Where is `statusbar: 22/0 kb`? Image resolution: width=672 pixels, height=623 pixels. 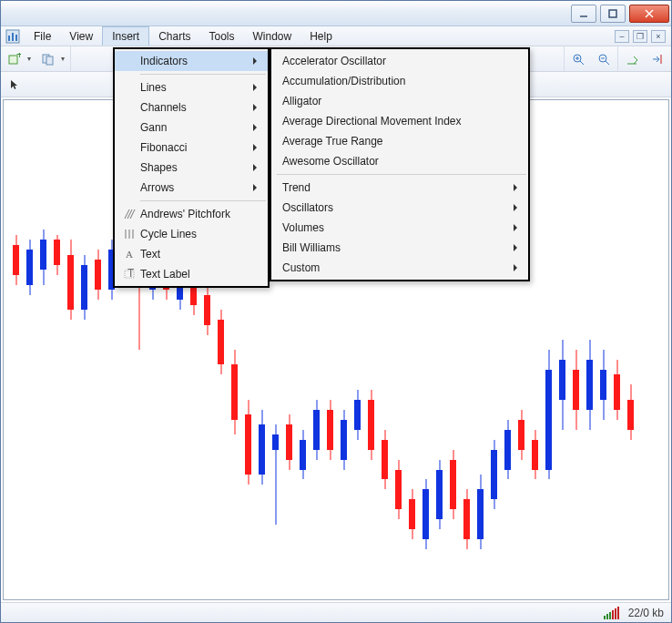
statusbar: 22/0 kb is located at coordinates (336, 612).